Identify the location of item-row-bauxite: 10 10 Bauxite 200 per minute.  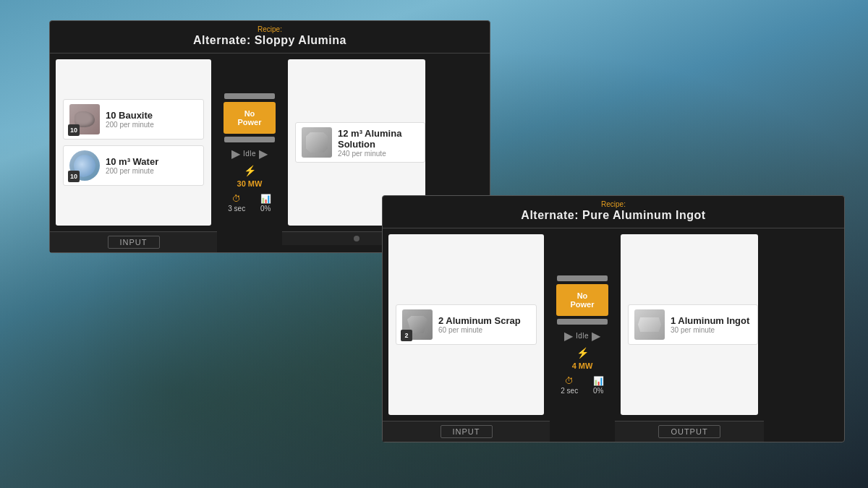
(133, 119).